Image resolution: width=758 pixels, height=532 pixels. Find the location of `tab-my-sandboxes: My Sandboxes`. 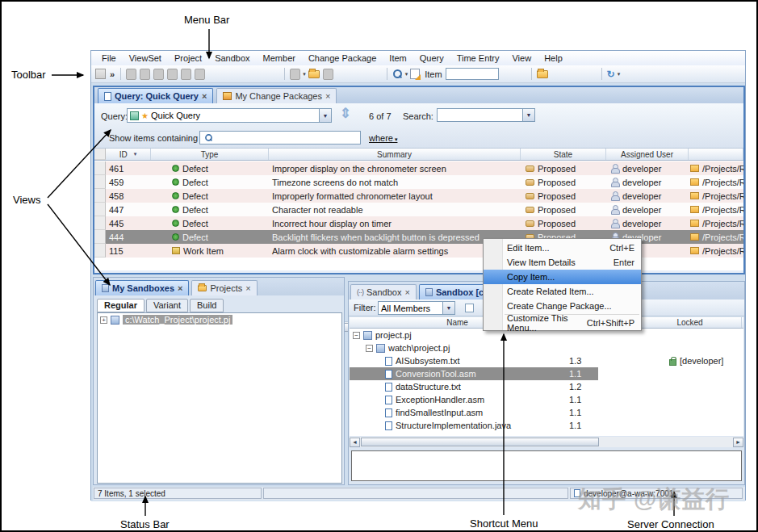

tab-my-sandboxes: My Sandboxes is located at coordinates (142, 287).